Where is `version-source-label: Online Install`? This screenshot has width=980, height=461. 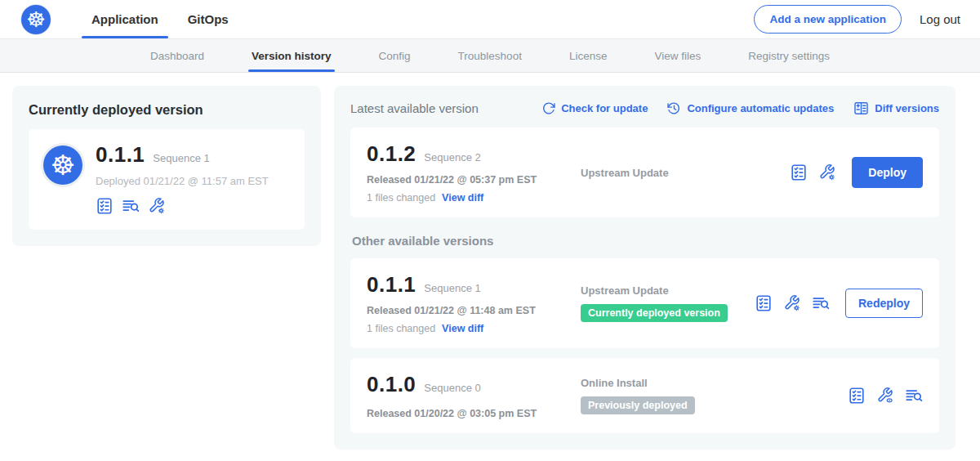 version-source-label: Online Install is located at coordinates (714, 383).